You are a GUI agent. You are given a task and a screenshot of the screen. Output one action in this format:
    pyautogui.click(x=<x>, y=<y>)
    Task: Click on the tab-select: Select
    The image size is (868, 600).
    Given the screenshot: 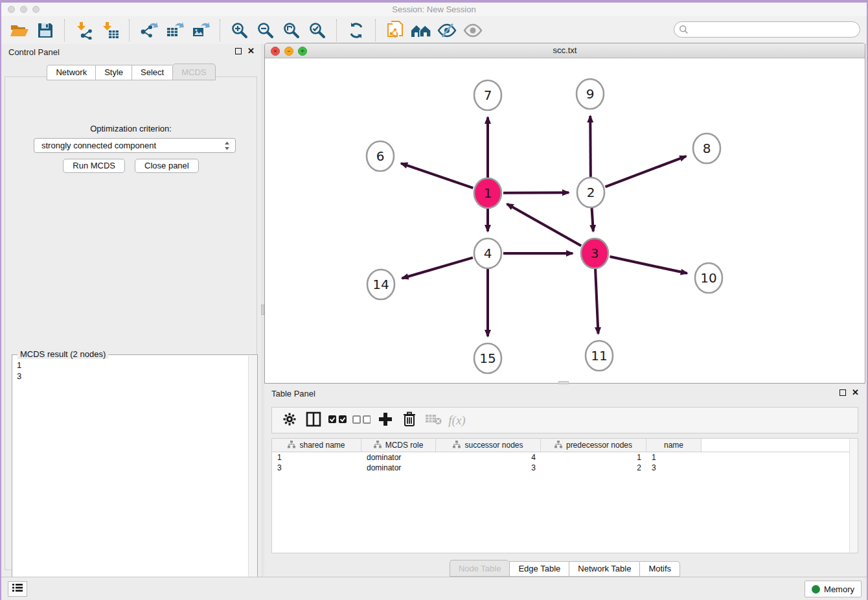 What is the action you would take?
    pyautogui.click(x=152, y=73)
    